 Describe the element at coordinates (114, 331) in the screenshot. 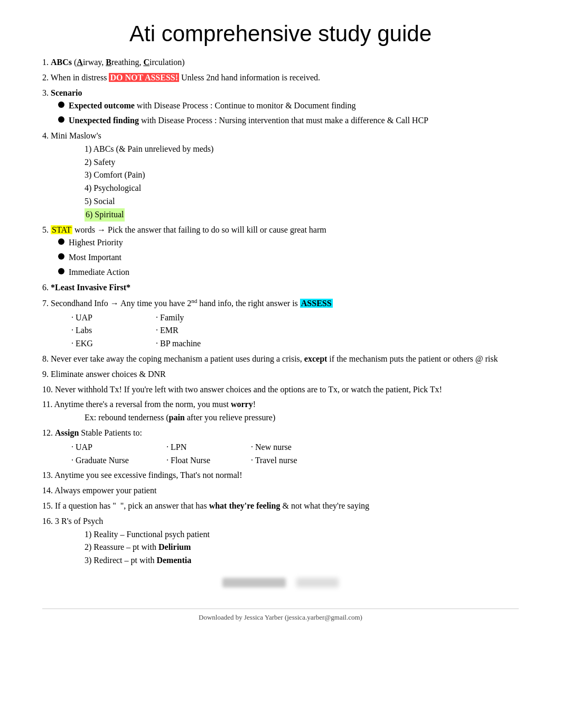

I see `item-7-col1-row2: · Labs` at that location.